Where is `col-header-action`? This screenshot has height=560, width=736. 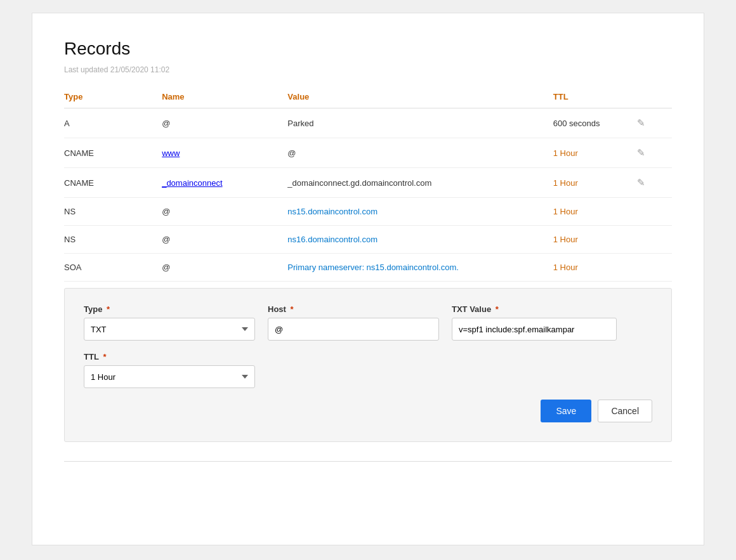 col-header-action is located at coordinates (655, 98).